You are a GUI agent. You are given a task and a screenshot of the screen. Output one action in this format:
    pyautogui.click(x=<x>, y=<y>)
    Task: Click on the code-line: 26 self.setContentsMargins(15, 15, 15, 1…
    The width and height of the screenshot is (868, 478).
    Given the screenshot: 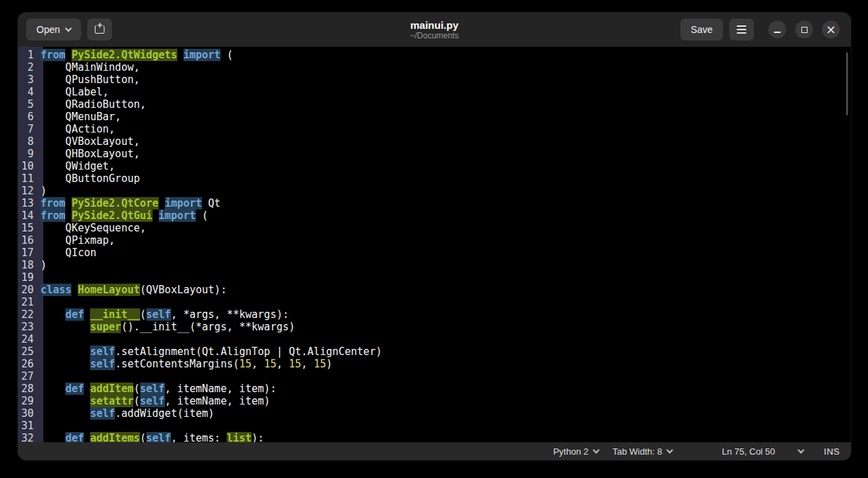 What is the action you would take?
    pyautogui.click(x=434, y=364)
    